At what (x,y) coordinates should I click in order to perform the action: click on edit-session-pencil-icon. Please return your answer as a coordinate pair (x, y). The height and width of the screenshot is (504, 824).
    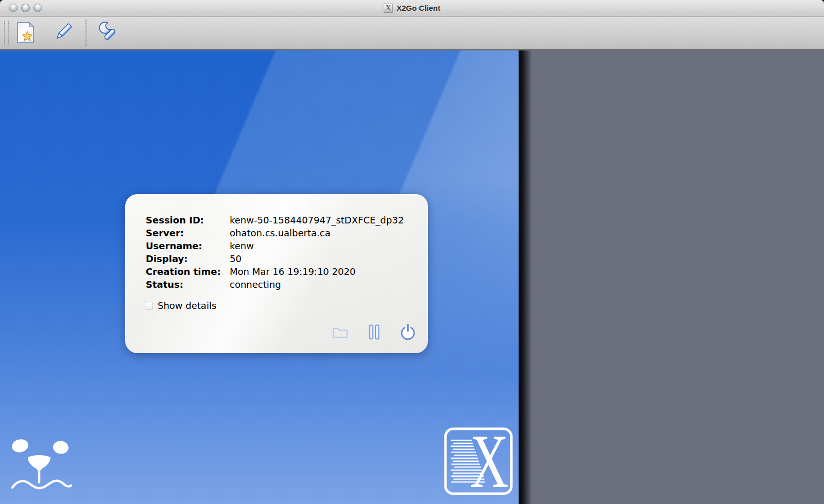
    Looking at the image, I should click on (63, 33).